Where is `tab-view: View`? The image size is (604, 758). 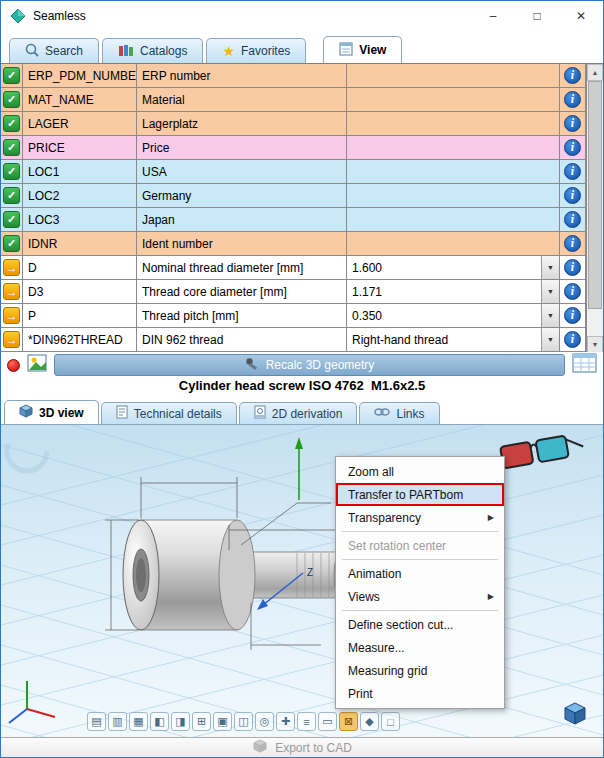
tab-view: View is located at coordinates (362, 50).